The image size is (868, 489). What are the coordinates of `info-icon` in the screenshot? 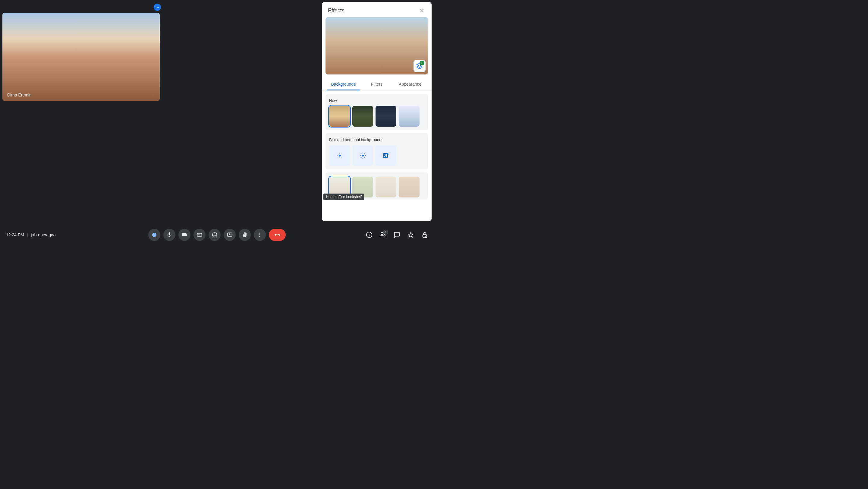 It's located at (369, 235).